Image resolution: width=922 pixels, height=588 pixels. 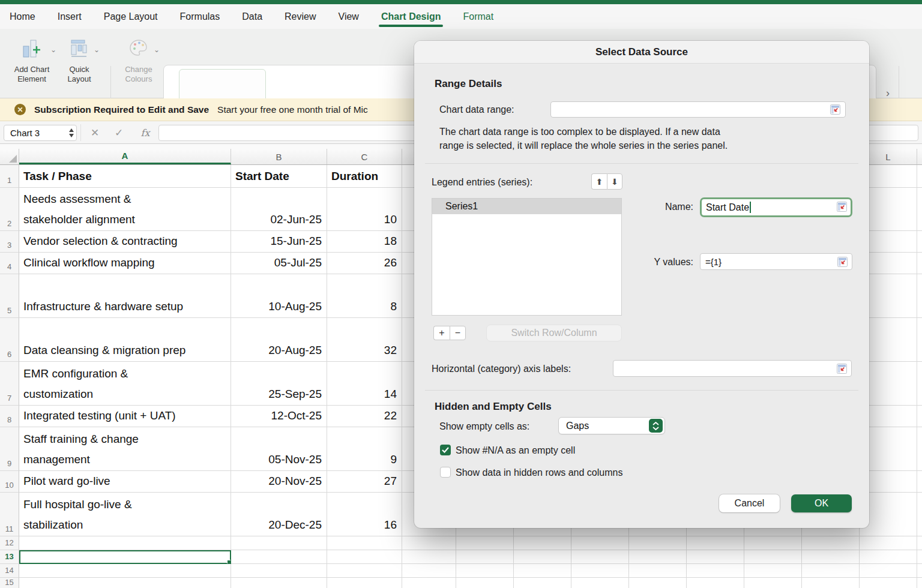 What do you see at coordinates (773, 544) in the screenshot?
I see `cell-j12` at bounding box center [773, 544].